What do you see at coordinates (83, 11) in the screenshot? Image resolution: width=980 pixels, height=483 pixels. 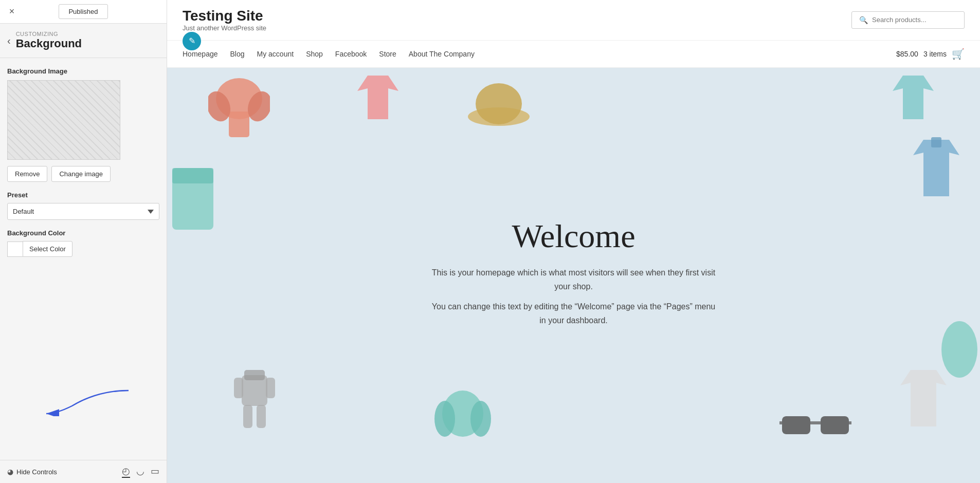 I see `published-button: Published` at bounding box center [83, 11].